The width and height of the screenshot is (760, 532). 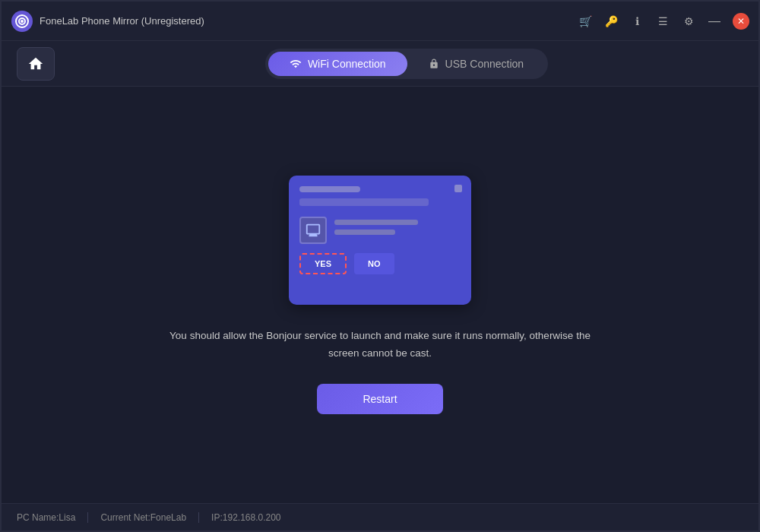 What do you see at coordinates (380, 230) in the screenshot?
I see `dialog-body` at bounding box center [380, 230].